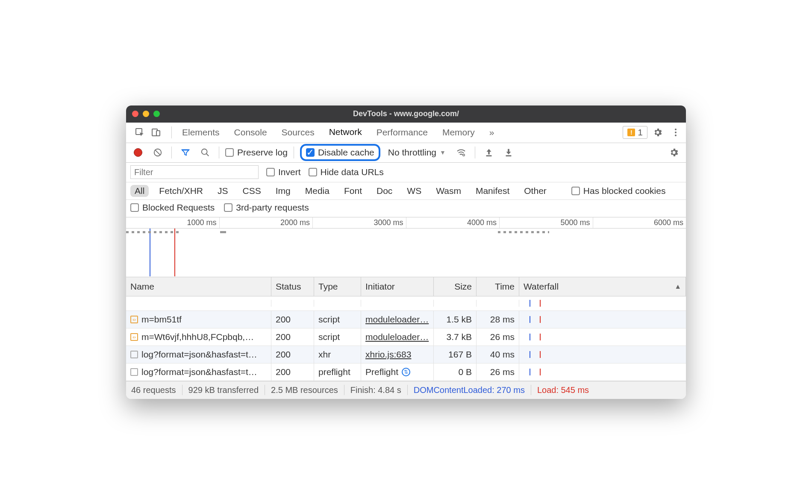 The height and width of the screenshot is (504, 812). I want to click on clear-button, so click(158, 152).